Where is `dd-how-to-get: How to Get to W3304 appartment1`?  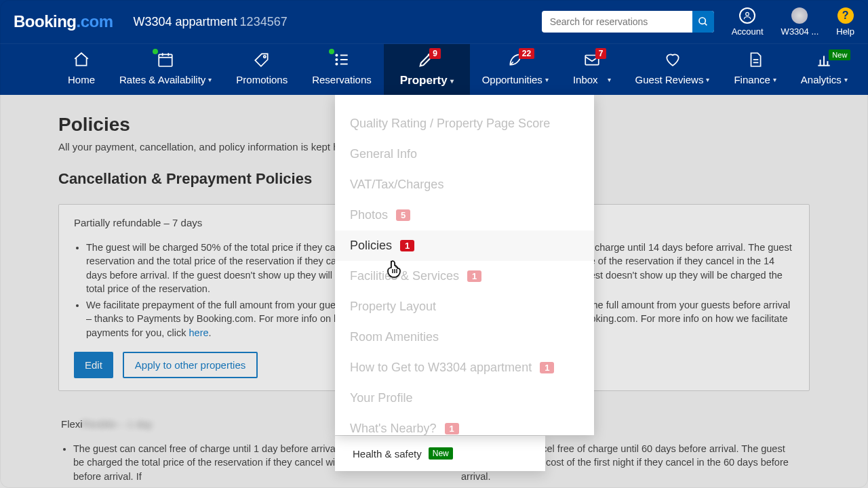
dd-how-to-get: How to Get to W3304 appartment1 is located at coordinates (465, 367).